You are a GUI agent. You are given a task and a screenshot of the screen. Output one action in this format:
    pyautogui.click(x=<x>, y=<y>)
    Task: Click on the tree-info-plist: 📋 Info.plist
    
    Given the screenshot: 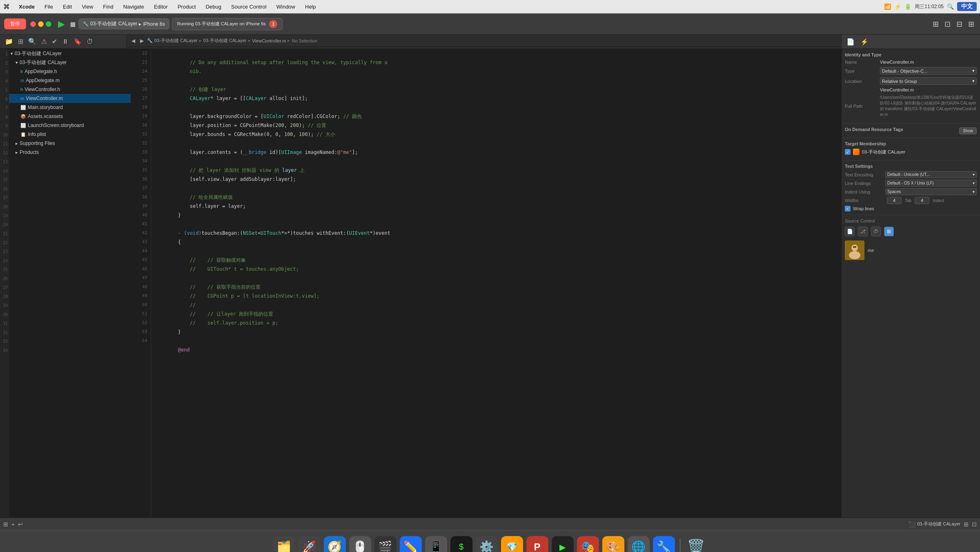 What is the action you would take?
    pyautogui.click(x=70, y=134)
    